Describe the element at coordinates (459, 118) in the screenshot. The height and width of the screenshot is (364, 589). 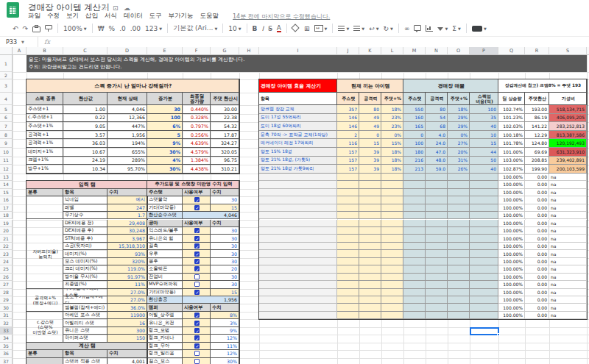
I see `auction-mkt-r6-2: 29%` at that location.